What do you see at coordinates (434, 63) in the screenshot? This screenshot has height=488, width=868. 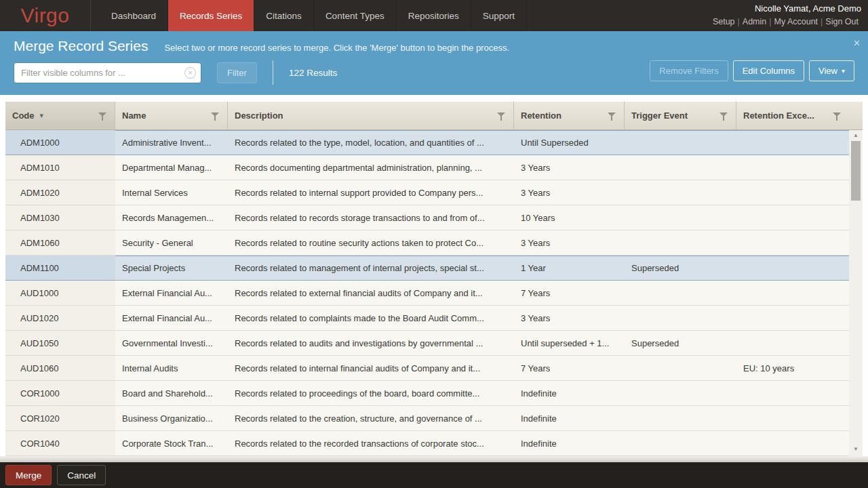 I see `merge-panel-header: × Merge Record Series Select two or more…` at bounding box center [434, 63].